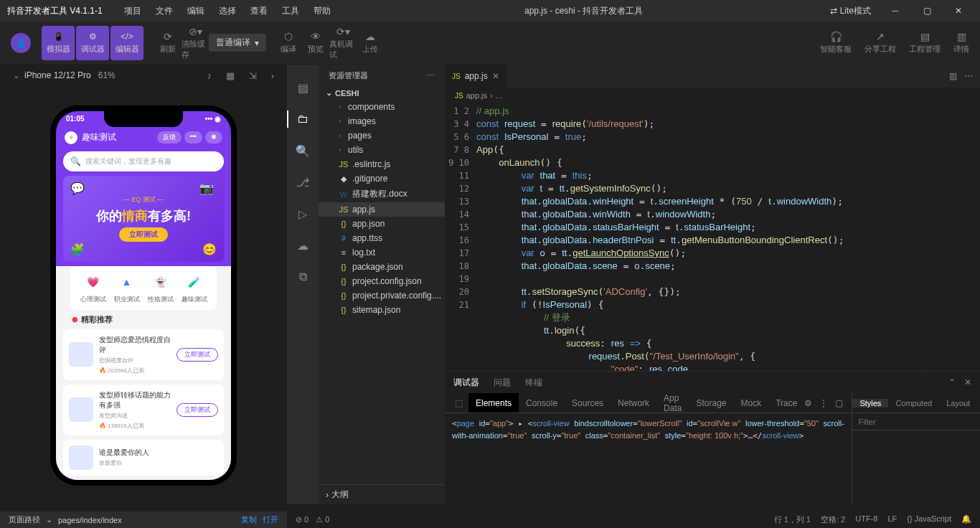  What do you see at coordinates (752, 403) in the screenshot?
I see `subtab-mock: Mock` at bounding box center [752, 403].